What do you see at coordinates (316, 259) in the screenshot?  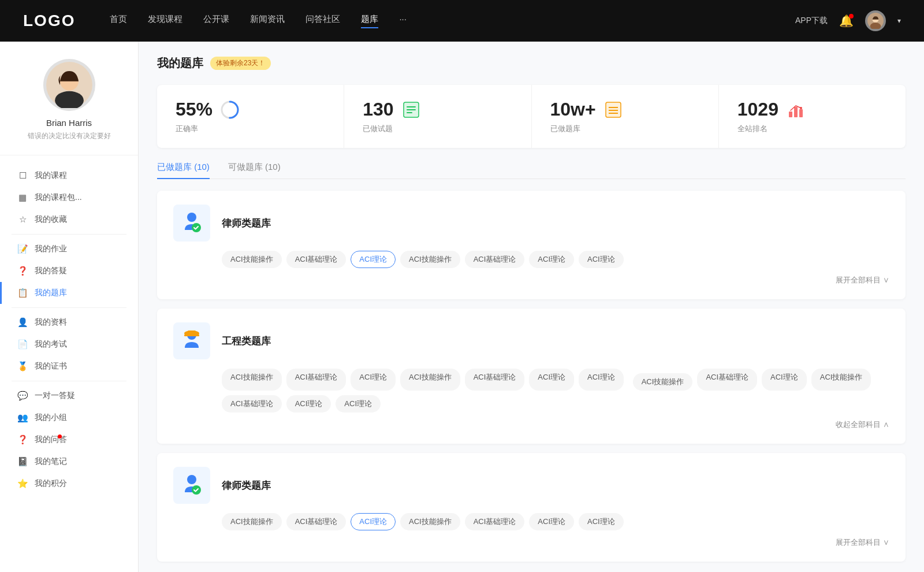 I see `tag-lawyer1-1: ACI基础理论` at bounding box center [316, 259].